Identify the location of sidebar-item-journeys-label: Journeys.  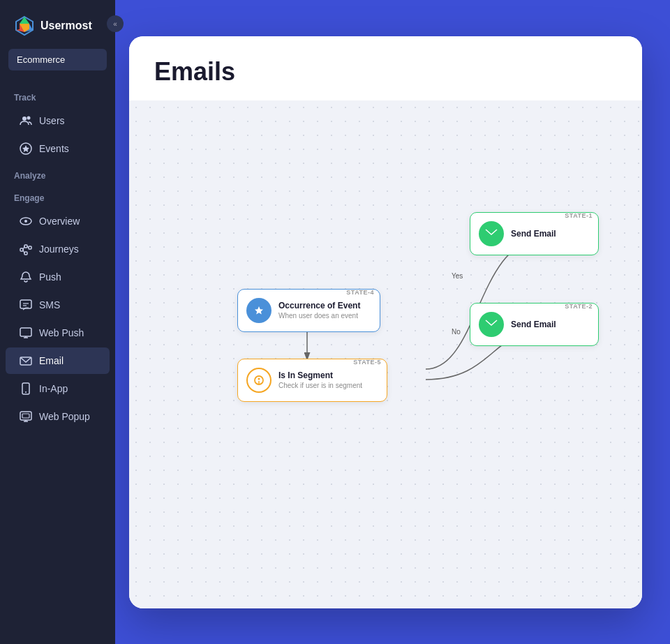
(59, 249).